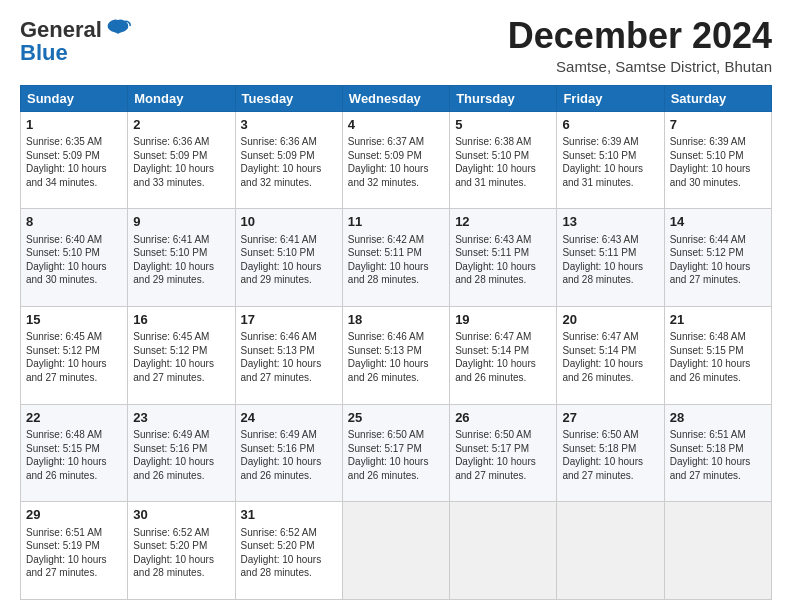  What do you see at coordinates (182, 98) in the screenshot?
I see `col-header-monday: Monday` at bounding box center [182, 98].